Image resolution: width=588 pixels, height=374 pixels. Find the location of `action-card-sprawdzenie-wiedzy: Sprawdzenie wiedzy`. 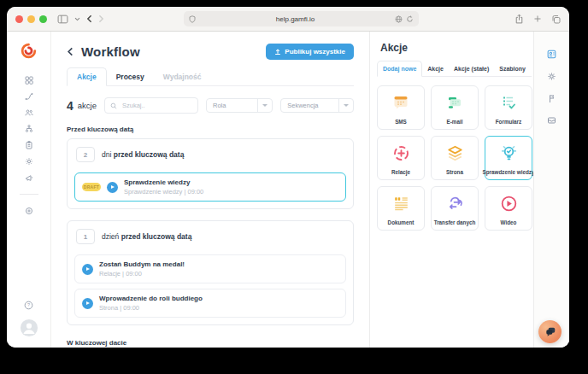

action-card-sprawdzenie-wiedzy: Sprawdzenie wiedzy is located at coordinates (509, 158).